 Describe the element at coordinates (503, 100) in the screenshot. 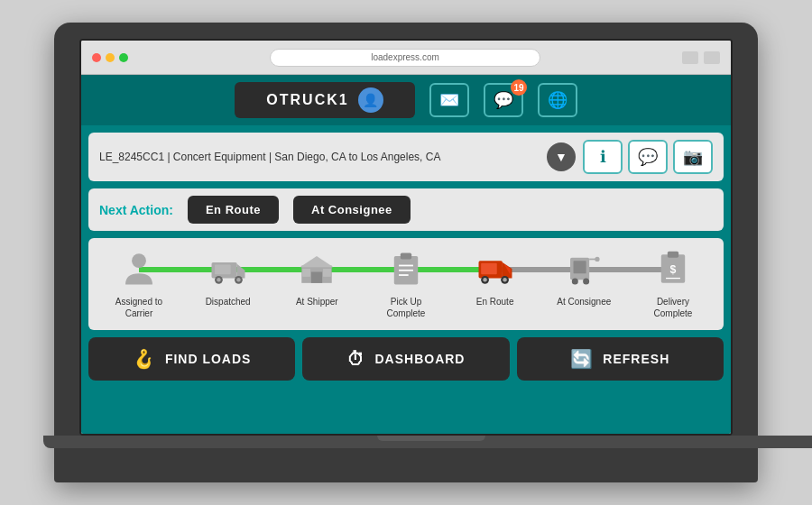

I see `notification-button: 💬 19` at that location.